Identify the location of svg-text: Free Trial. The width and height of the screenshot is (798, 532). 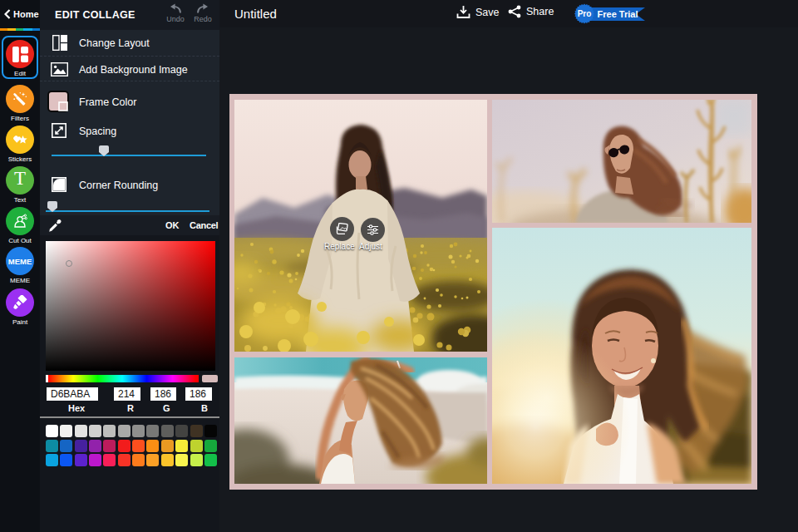
(618, 14).